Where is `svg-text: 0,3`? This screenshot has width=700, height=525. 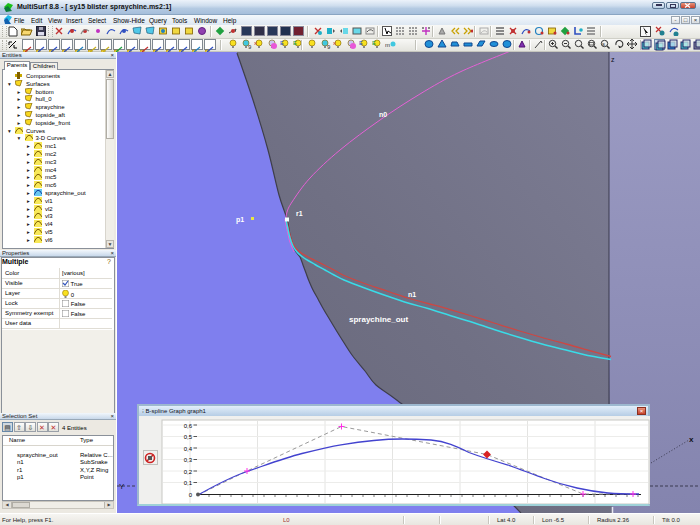
svg-text: 0,3 is located at coordinates (188, 460).